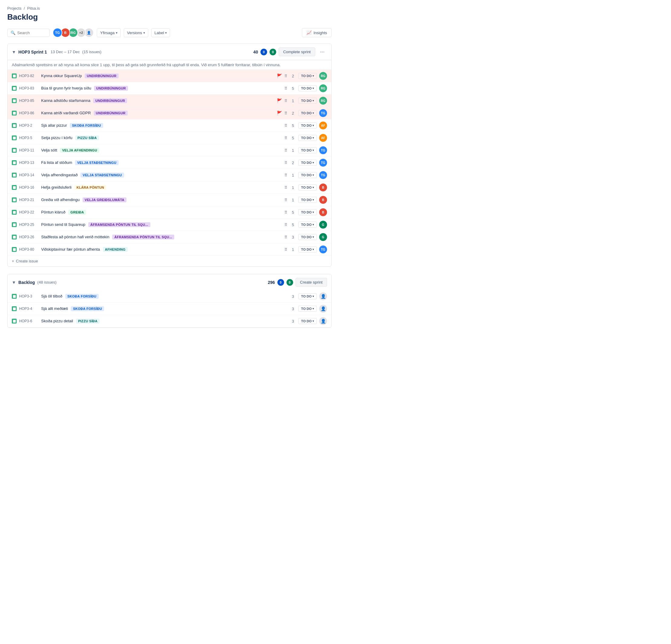 The width and height of the screenshot is (671, 644). I want to click on backlog-collapse-icon: ▼, so click(14, 282).